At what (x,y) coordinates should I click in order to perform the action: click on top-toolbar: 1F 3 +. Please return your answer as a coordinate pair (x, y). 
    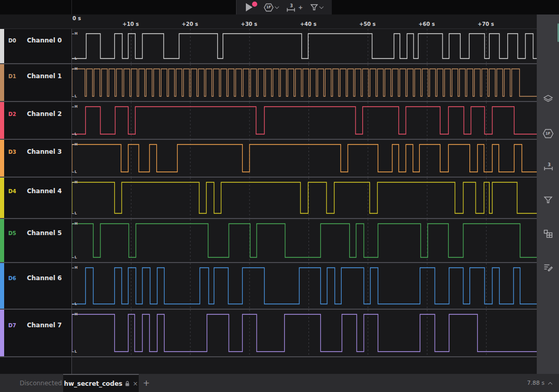
    Looking at the image, I should click on (280, 7).